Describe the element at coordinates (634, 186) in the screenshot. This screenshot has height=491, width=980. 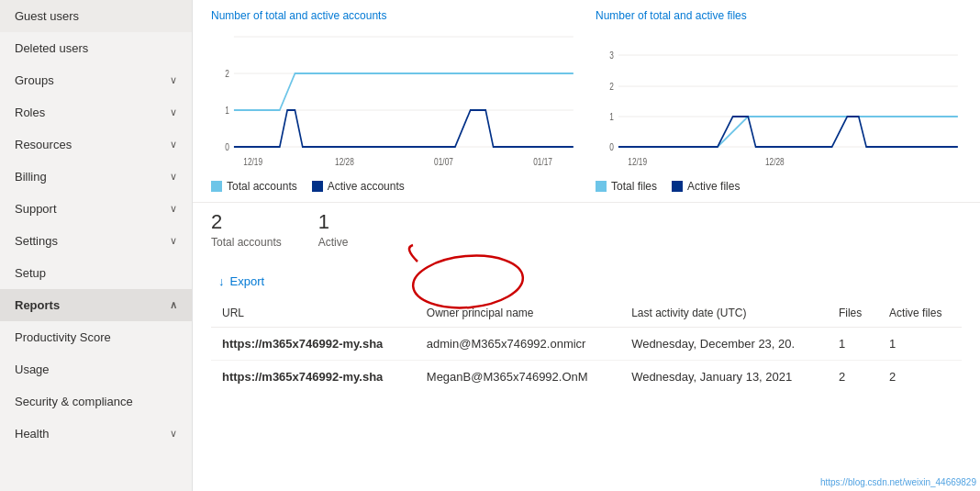
I see `legend-label: Total files` at that location.